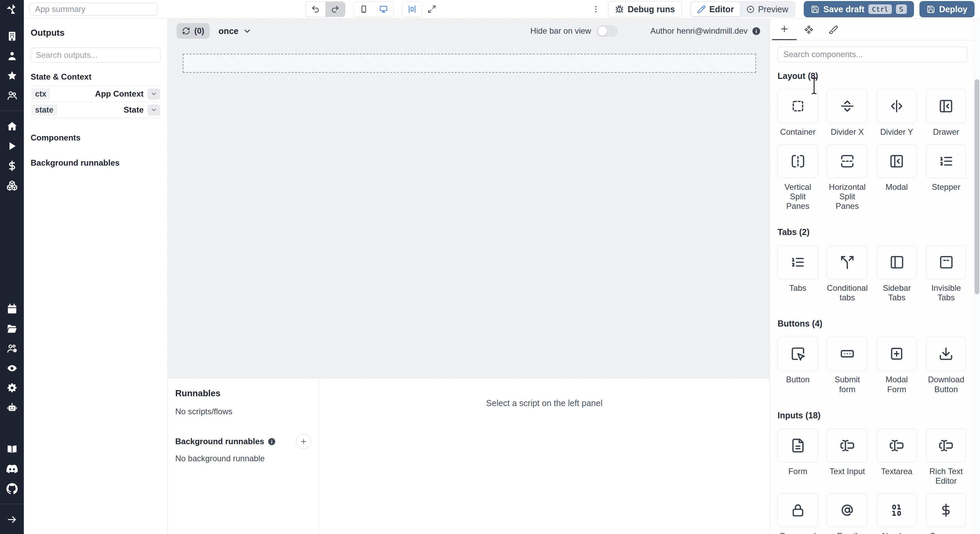 Image resolution: width=980 pixels, height=534 pixels. I want to click on hide-bar-toggle, so click(607, 31).